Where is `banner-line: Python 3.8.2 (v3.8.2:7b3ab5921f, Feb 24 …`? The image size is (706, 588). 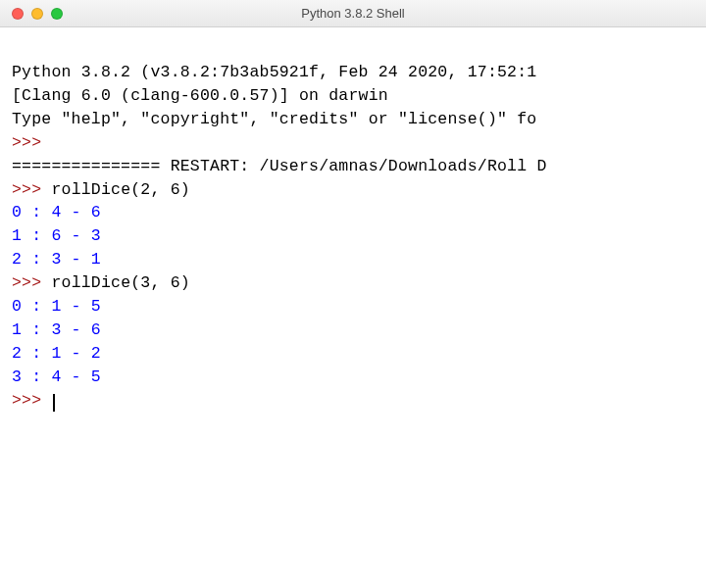 banner-line: Python 3.8.2 (v3.8.2:7b3ab5921f, Feb 24 … is located at coordinates (275, 73).